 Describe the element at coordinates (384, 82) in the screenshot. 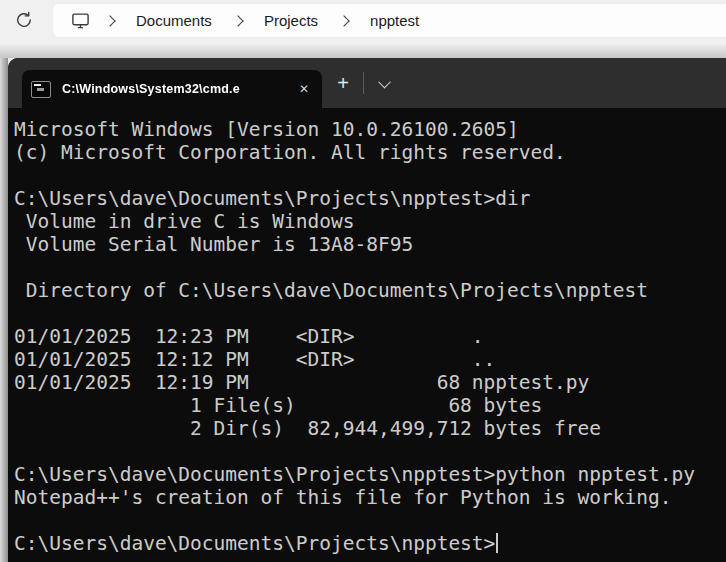

I see `chevron-down-icon` at that location.